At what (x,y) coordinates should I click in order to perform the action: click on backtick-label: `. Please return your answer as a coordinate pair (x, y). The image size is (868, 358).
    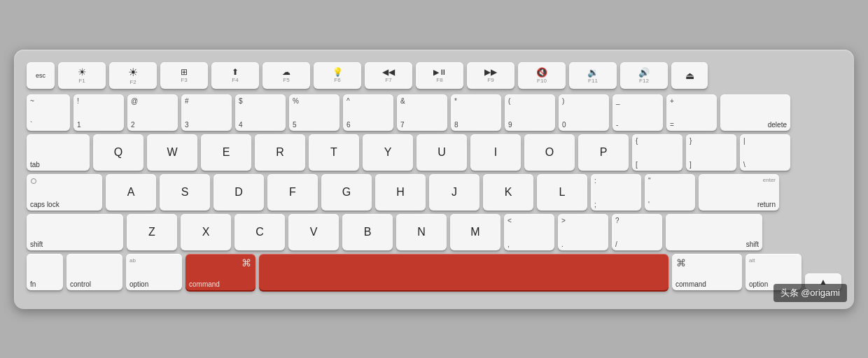
    Looking at the image, I should click on (31, 124).